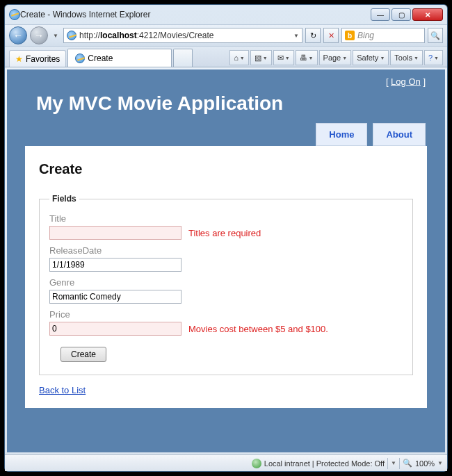  What do you see at coordinates (435, 35) in the screenshot?
I see `search-go-button: 🔍` at bounding box center [435, 35].